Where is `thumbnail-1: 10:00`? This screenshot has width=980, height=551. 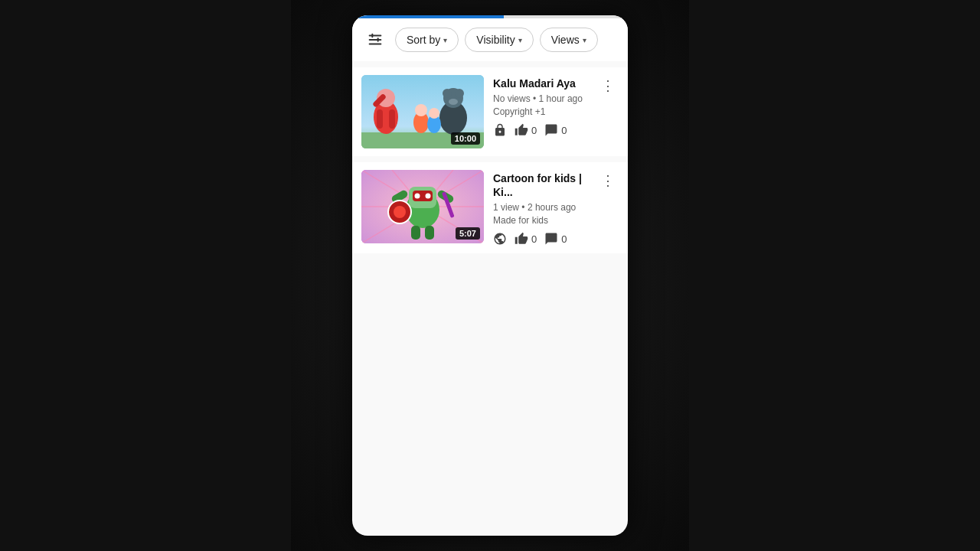 thumbnail-1: 10:00 is located at coordinates (423, 112).